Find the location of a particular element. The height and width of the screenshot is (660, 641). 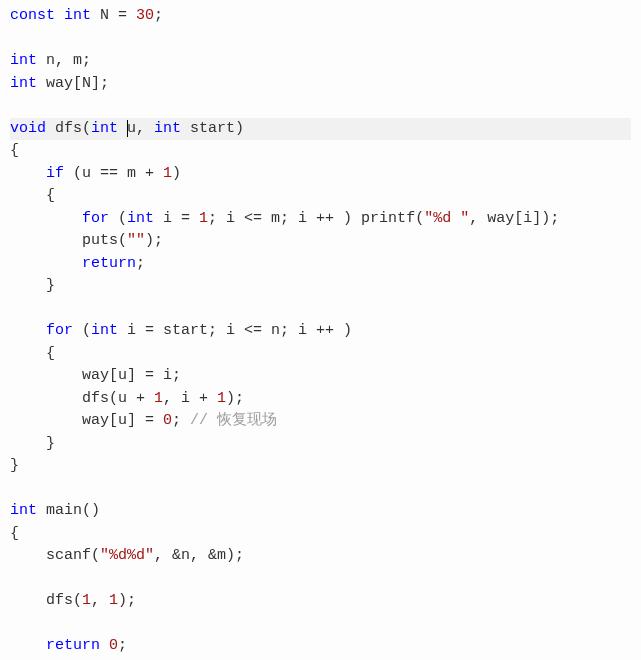

code-line: way[u] = i; is located at coordinates (320, 376).